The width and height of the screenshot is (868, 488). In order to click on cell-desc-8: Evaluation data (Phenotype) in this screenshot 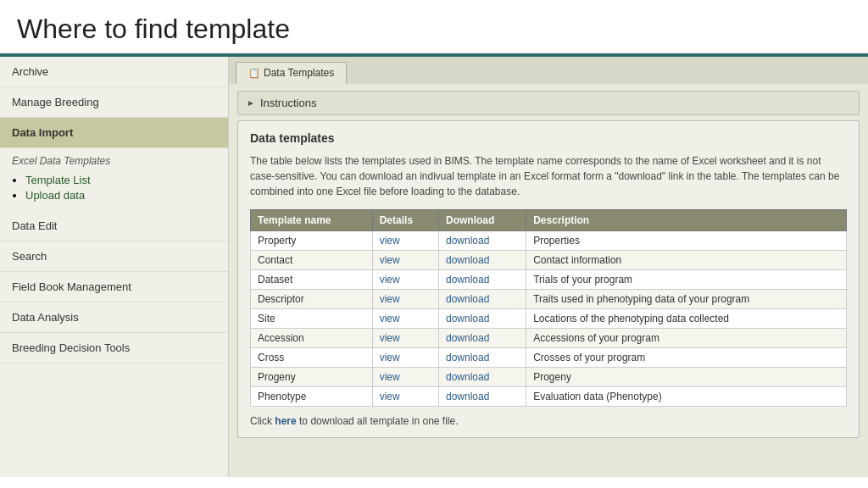, I will do `click(687, 396)`.